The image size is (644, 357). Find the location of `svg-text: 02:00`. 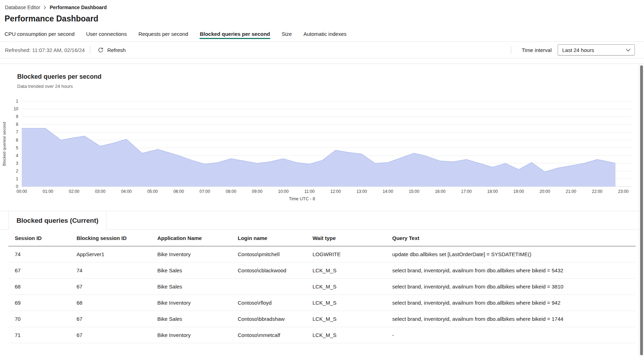

svg-text: 02:00 is located at coordinates (74, 192).